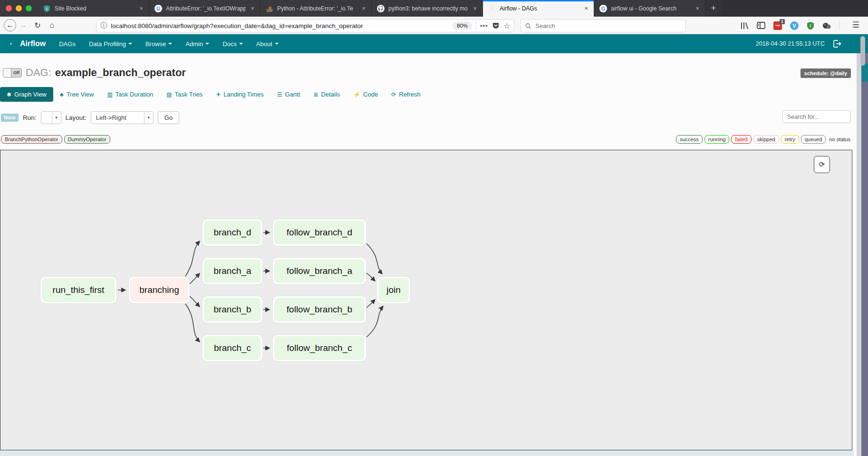 Image resolution: width=868 pixels, height=456 pixels. I want to click on code-icon: ⚡, so click(357, 95).